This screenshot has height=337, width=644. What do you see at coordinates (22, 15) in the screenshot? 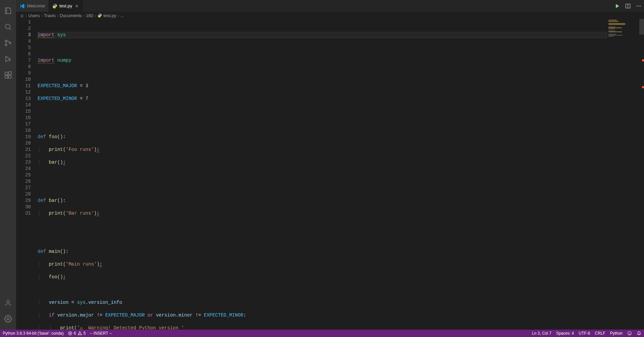
I see `breadcrumb-item: c:` at bounding box center [22, 15].